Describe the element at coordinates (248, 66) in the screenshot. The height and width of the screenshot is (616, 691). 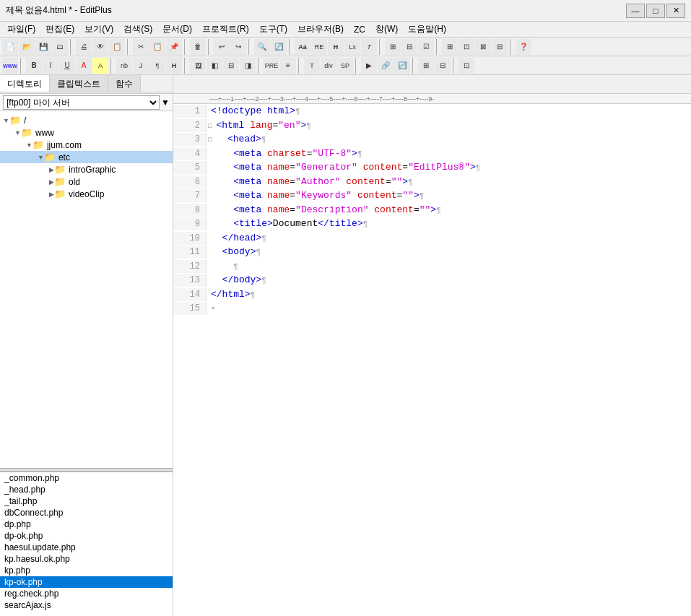
I see `align-r-btn: ◨` at that location.